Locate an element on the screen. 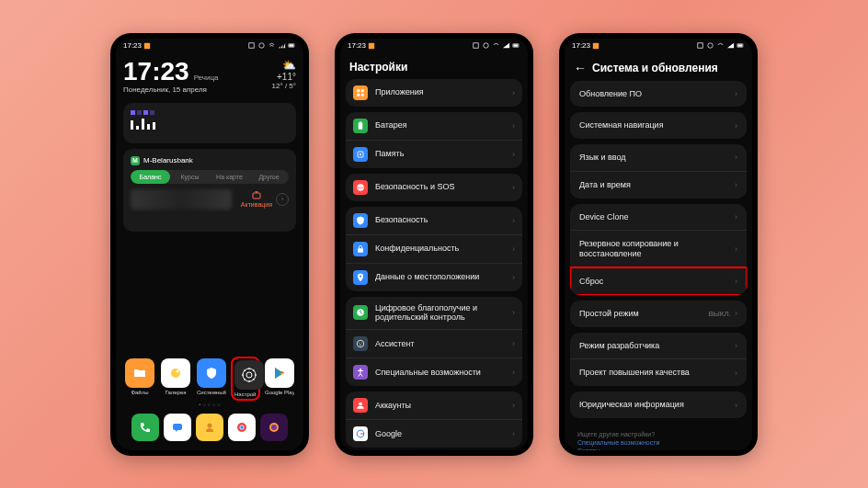 The width and height of the screenshot is (868, 488). clock-widget: 17:23 Речица Понедельник, 15 апреля ⛅ +1… is located at coordinates (210, 76).